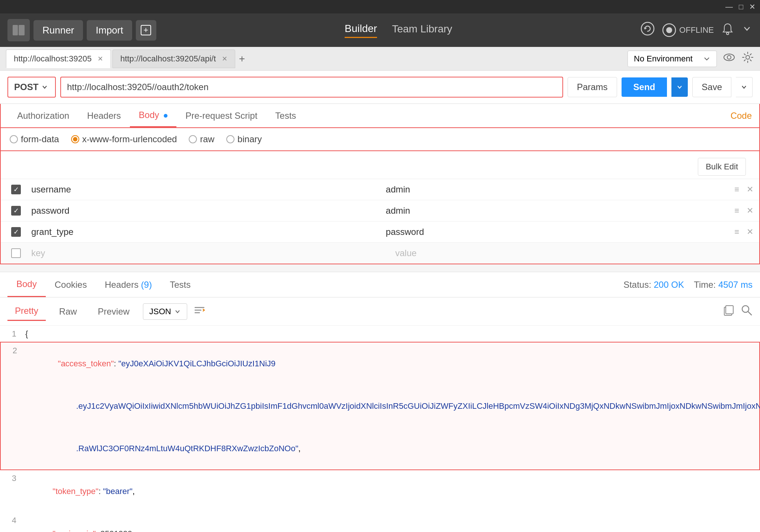 Image resolution: width=760 pixels, height=532 pixels. I want to click on close-button: ✕, so click(753, 7).